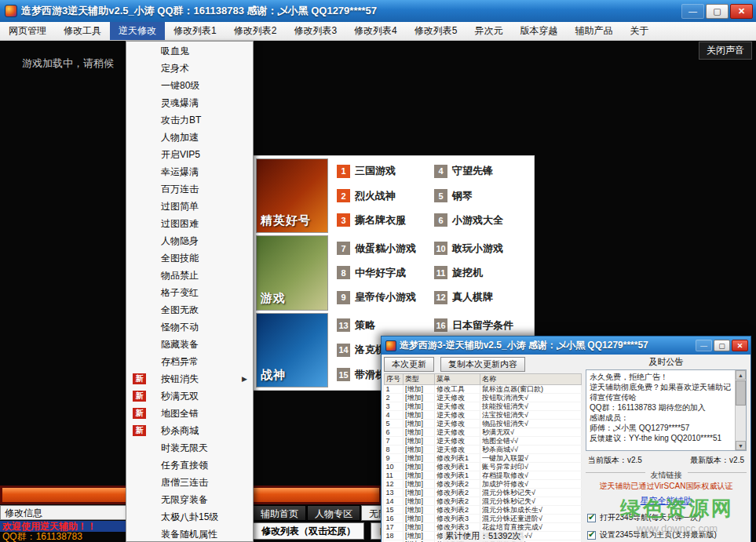 The image size is (756, 542). Describe the element at coordinates (137, 31) in the screenshot. I see `menu-item: 逆天修改` at that location.